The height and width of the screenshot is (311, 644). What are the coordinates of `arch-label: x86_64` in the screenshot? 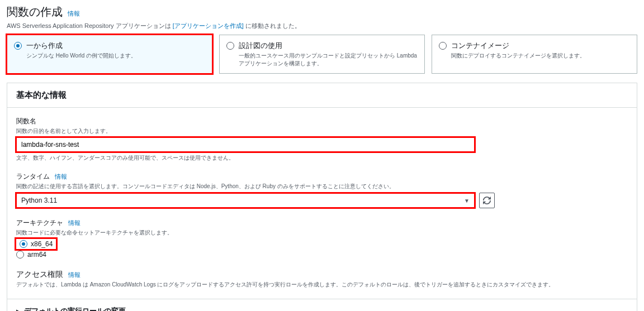 It's located at (41, 244).